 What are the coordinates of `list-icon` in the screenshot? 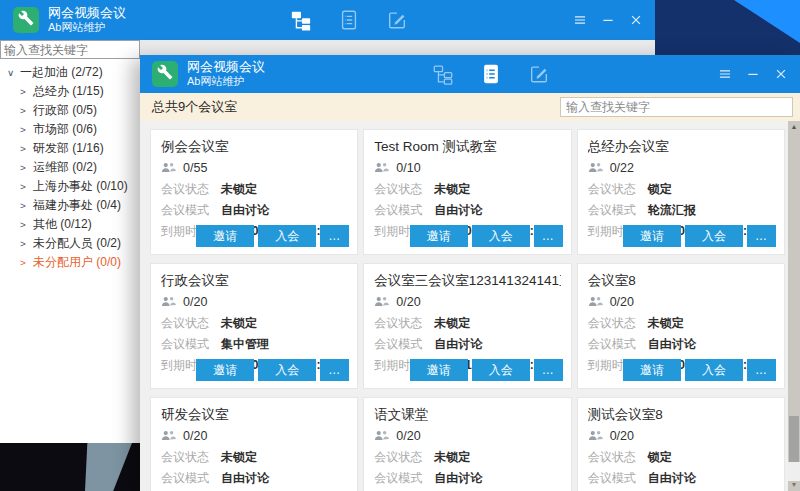 It's located at (349, 20).